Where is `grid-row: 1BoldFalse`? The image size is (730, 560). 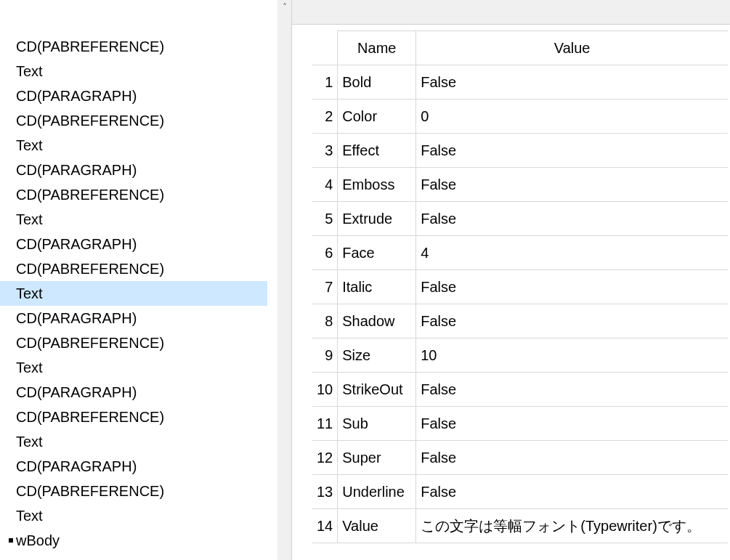 grid-row: 1BoldFalse is located at coordinates (520, 83).